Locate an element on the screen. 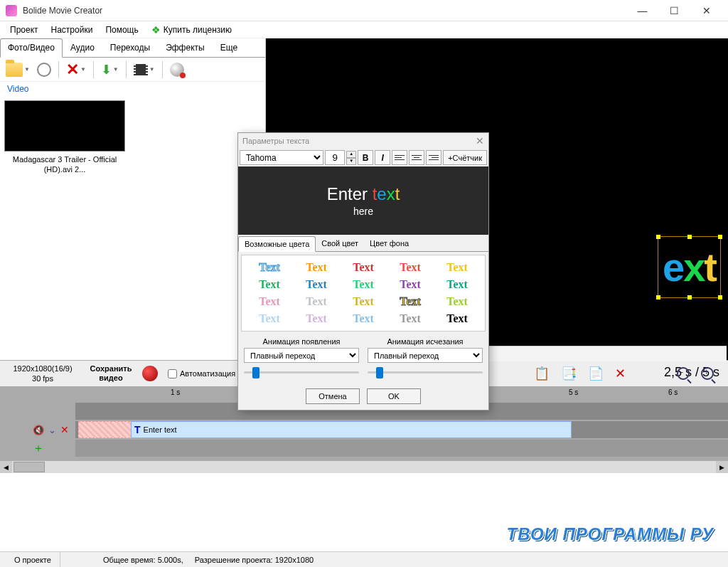 This screenshot has width=728, height=567. tab-photo-video: Фото/Видео is located at coordinates (31, 48).